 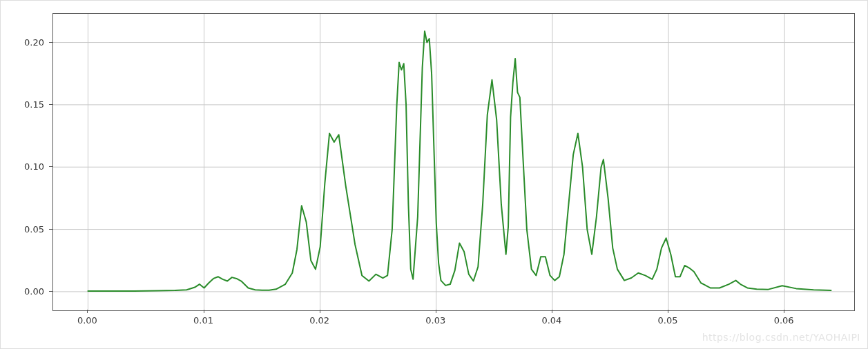 What do you see at coordinates (782, 337) in the screenshot?
I see `watermark-text: https://blog.csdn.net/YAOHAIPI` at bounding box center [782, 337].